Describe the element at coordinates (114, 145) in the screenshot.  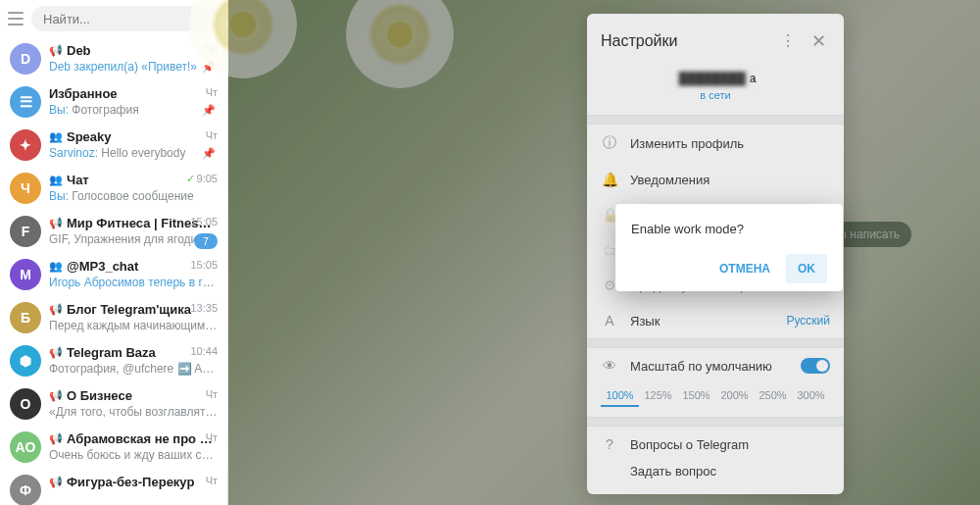
I see `chat-row: ✦👥SpeakySarvinoz: Hello everybodyЧт📌` at that location.